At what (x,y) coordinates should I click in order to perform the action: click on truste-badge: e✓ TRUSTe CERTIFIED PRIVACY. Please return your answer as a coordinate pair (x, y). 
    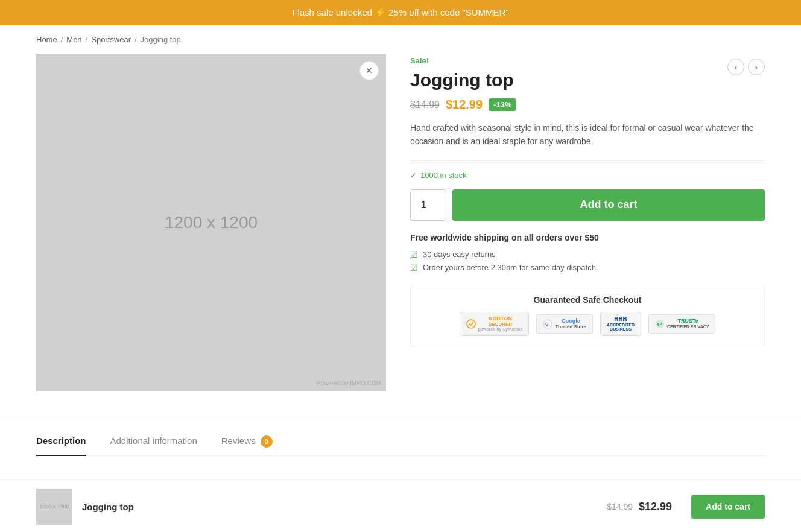
    Looking at the image, I should click on (682, 324).